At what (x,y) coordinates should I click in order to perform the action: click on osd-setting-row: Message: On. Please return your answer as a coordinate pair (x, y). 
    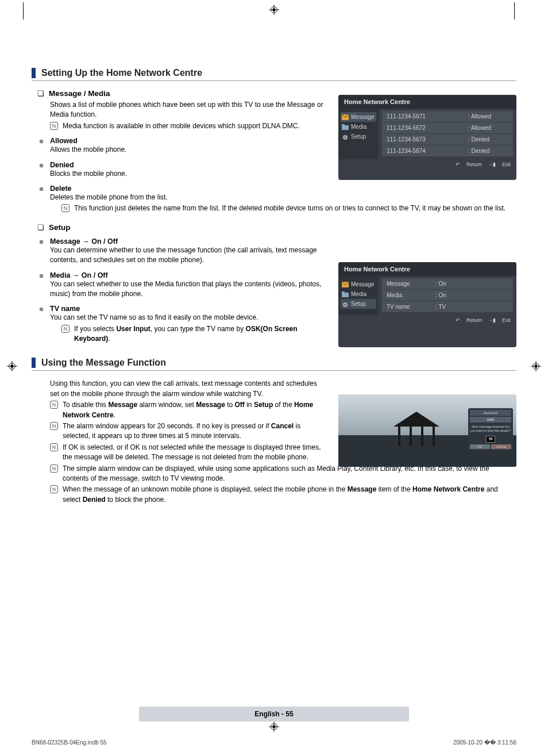
    Looking at the image, I should click on (447, 284).